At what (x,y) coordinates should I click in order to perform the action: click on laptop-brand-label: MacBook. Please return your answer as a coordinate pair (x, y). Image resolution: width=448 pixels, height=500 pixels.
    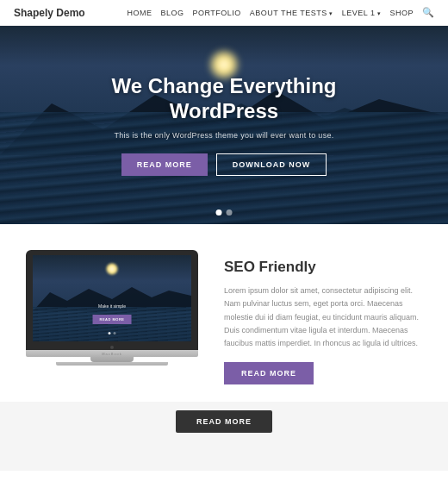
    Looking at the image, I should click on (112, 353).